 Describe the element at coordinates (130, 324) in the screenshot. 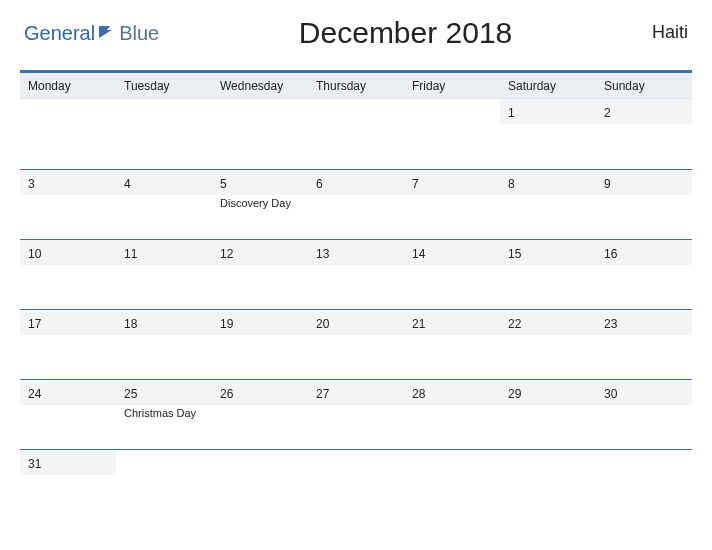

I see `day-number: 18` at that location.